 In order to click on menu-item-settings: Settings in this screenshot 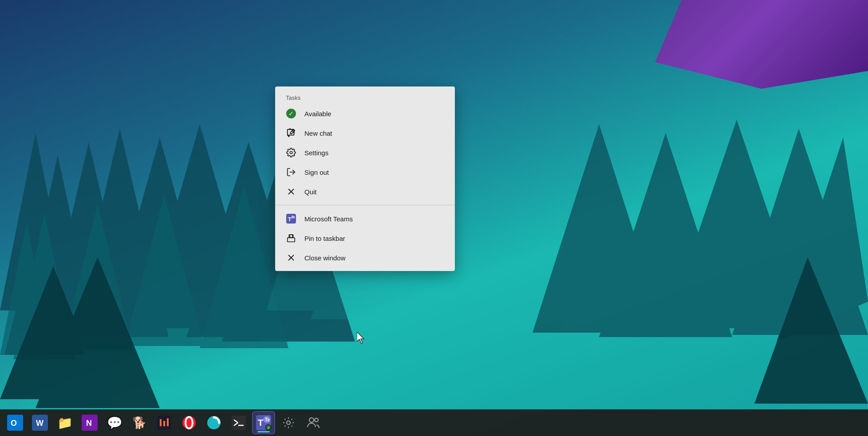, I will do `click(365, 153)`.